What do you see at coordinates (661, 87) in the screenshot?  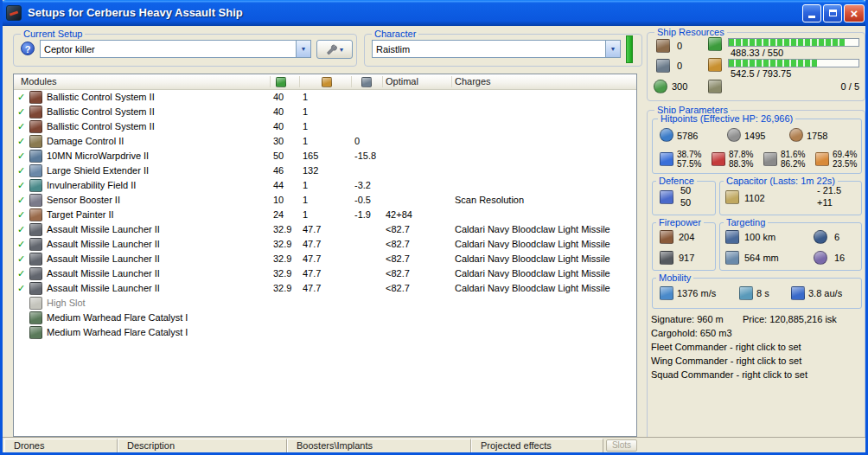 I see `calibration-icon` at bounding box center [661, 87].